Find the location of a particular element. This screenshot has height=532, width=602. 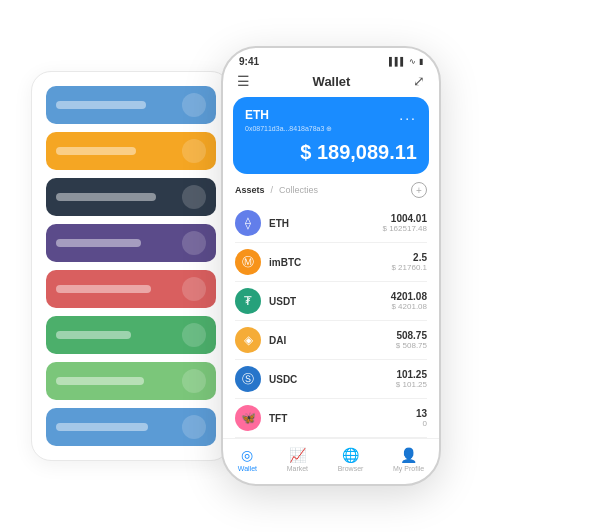

status-bar: 9:41 ▌▌▌ ∿ ▮ is located at coordinates (331, 58).